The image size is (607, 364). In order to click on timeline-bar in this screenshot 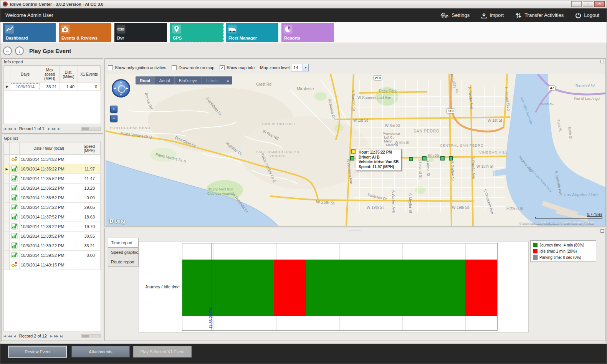, I will do `click(340, 288)`.